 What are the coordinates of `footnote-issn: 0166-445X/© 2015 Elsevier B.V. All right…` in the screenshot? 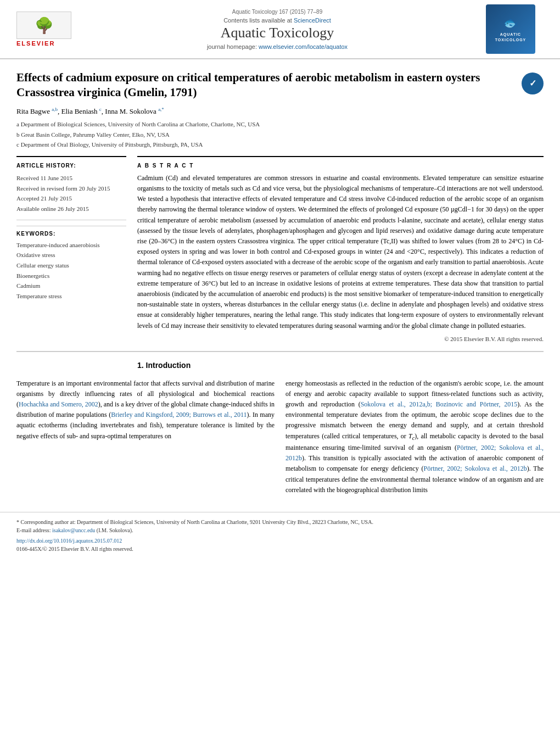 It's located at (280, 549).